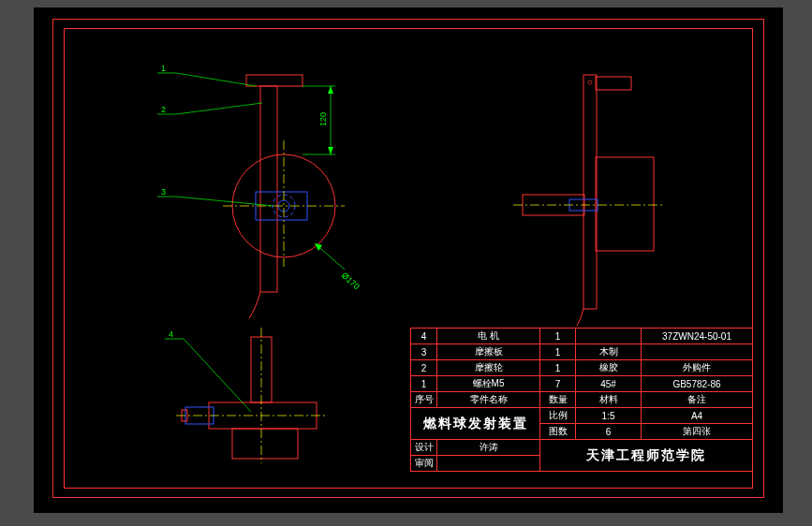 Image resolution: width=812 pixels, height=526 pixels. I want to click on reviewer, so click(489, 464).